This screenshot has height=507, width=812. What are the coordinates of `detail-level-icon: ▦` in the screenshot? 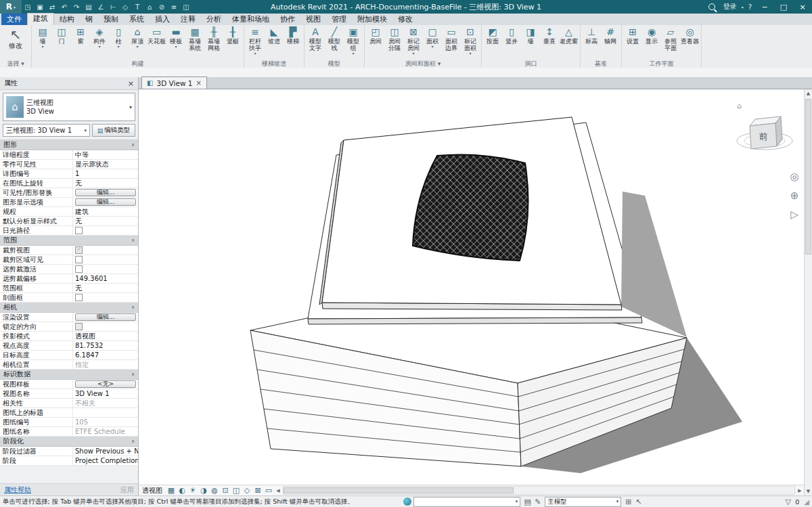 It's located at (171, 490).